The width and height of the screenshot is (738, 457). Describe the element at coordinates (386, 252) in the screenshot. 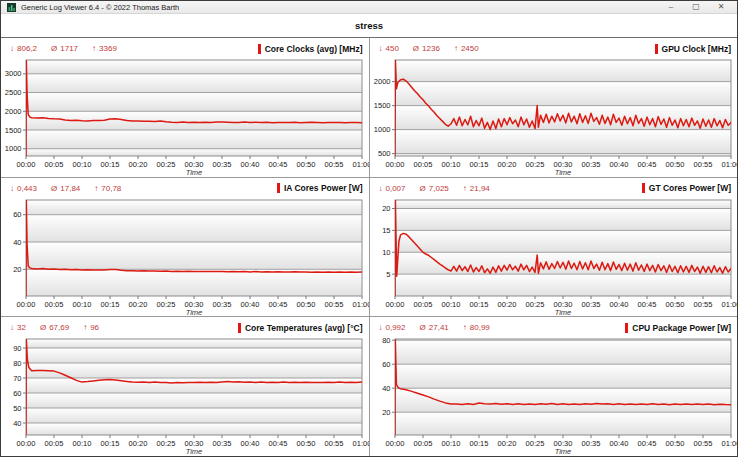

I see `svg-text: 10` at that location.